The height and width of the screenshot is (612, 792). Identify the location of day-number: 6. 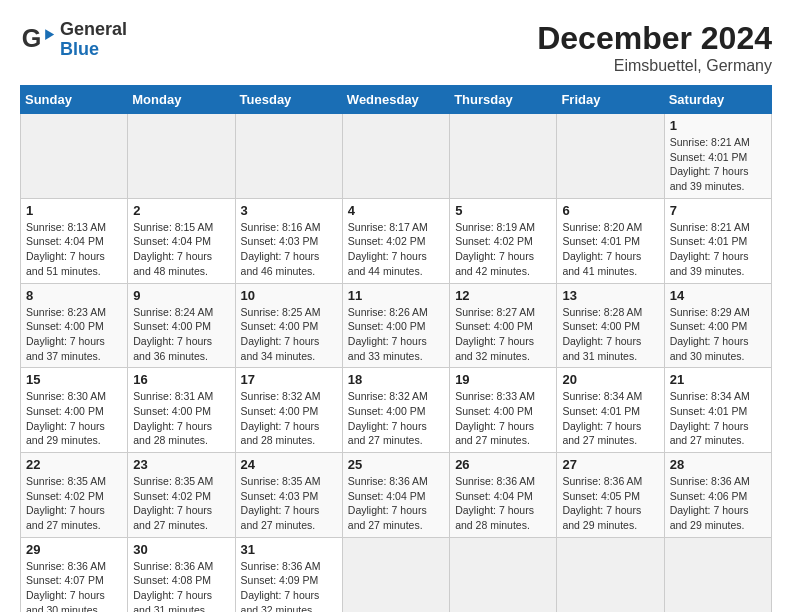
(610, 210).